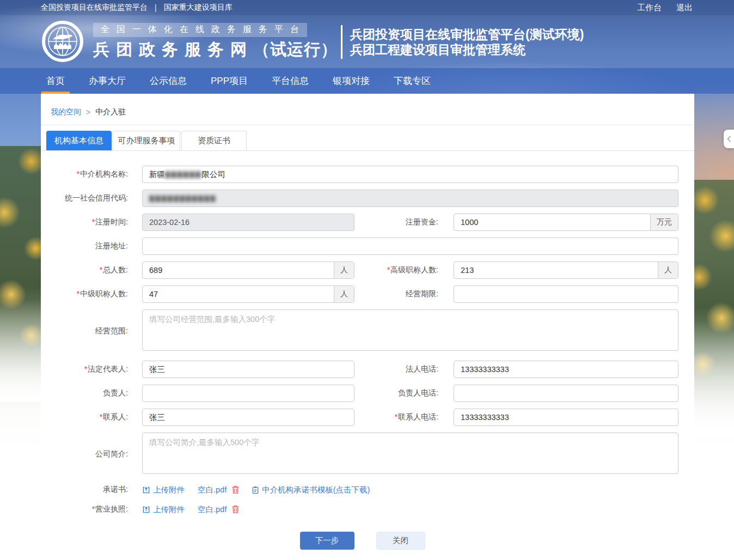 The height and width of the screenshot is (560, 734). Describe the element at coordinates (327, 540) in the screenshot. I see `next-step-button: 下一步` at that location.